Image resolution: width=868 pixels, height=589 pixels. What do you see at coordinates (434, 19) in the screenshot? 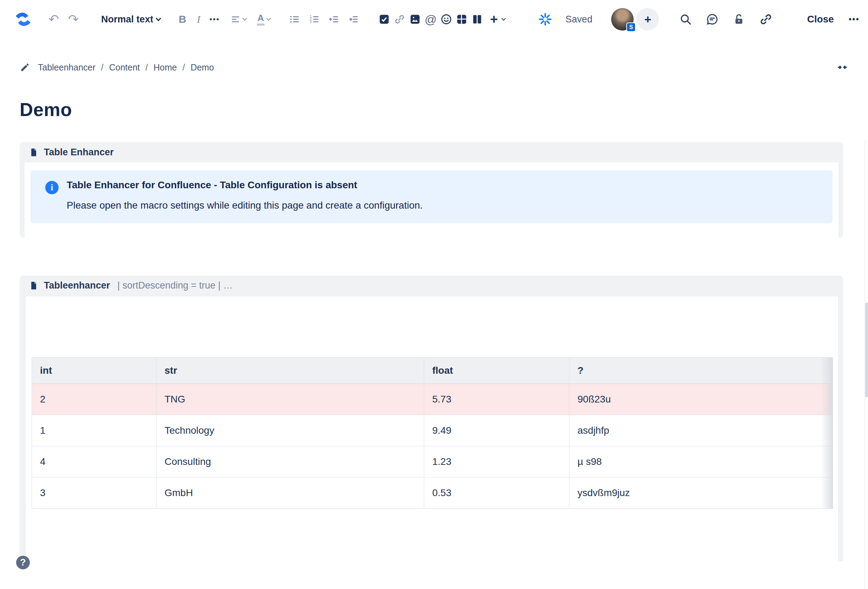
I see `editor-toolbar: ↶ ↷ Normal text B I ••• A` at bounding box center [434, 19].